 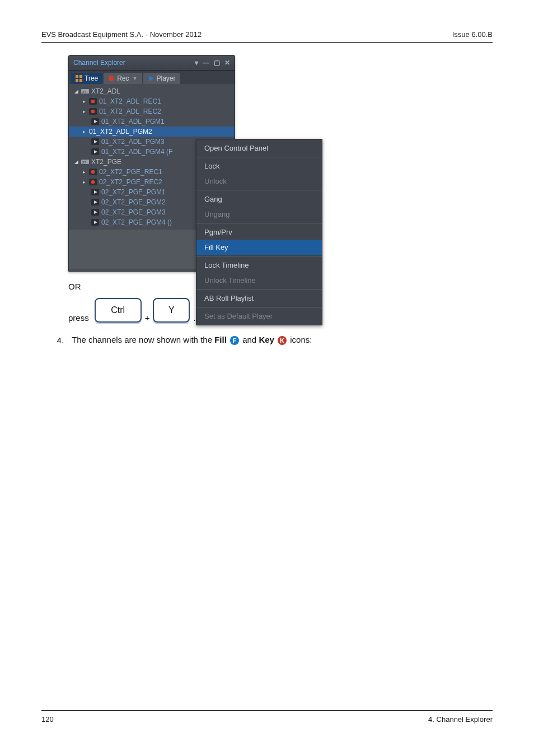 I want to click on tab-rec: Rec ▼, so click(x=123, y=78).